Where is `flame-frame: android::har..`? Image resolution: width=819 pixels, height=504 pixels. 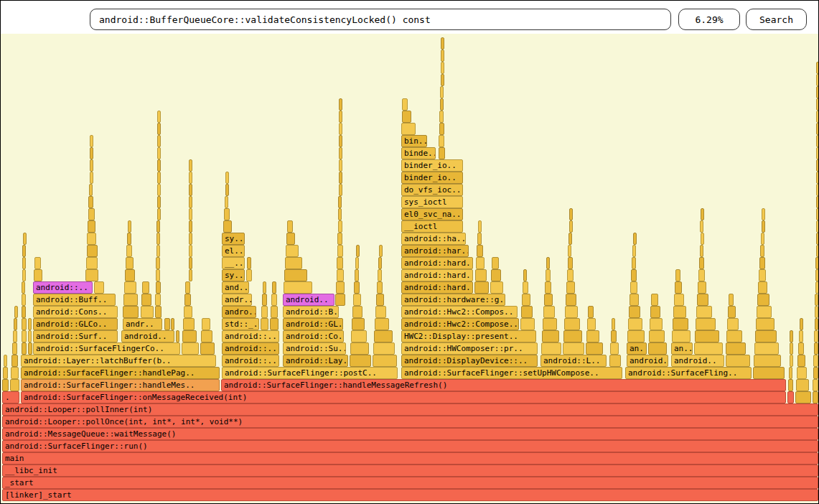
flame-frame: android::har.. is located at coordinates (435, 251).